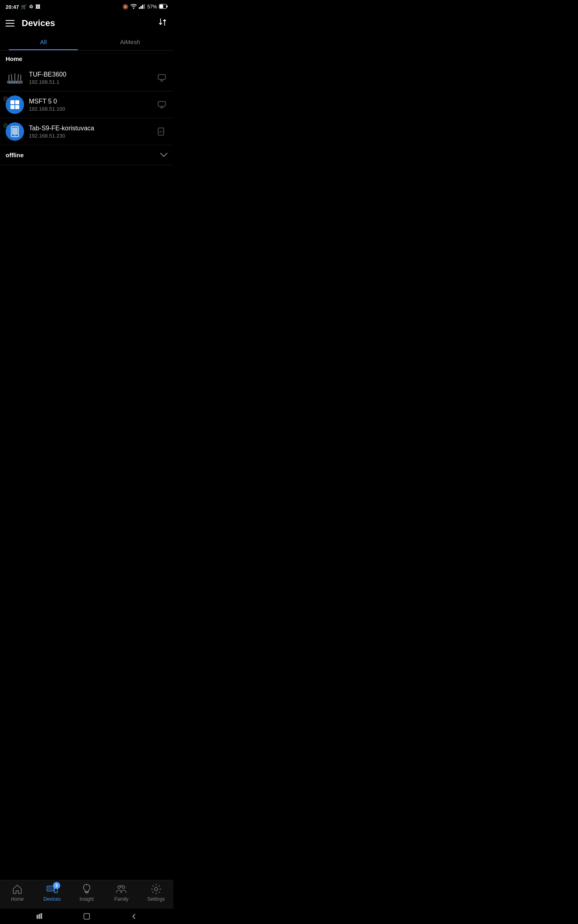 Image resolution: width=578 pixels, height=924 pixels. What do you see at coordinates (145, 7) in the screenshot?
I see `status-indicators: 🔕 57%` at bounding box center [145, 7].